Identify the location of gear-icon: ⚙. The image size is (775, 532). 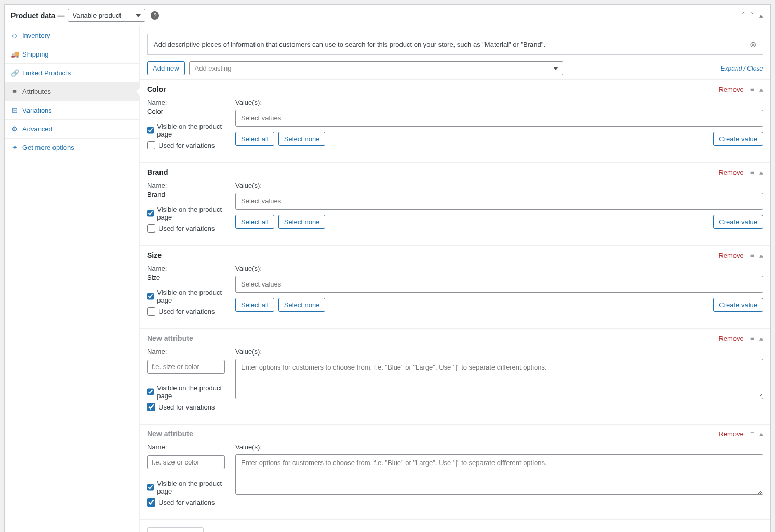
(15, 129).